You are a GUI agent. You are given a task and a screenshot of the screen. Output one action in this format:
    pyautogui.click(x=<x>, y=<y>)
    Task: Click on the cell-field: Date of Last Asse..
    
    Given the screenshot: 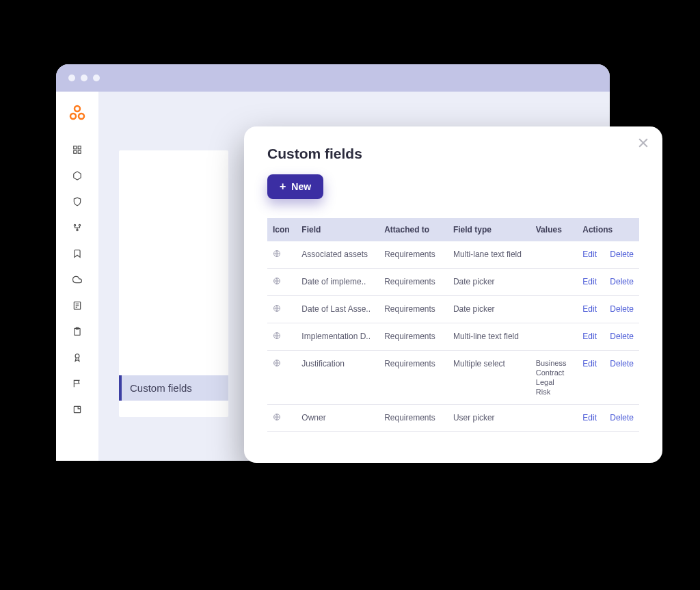 What is the action you would take?
    pyautogui.click(x=338, y=310)
    